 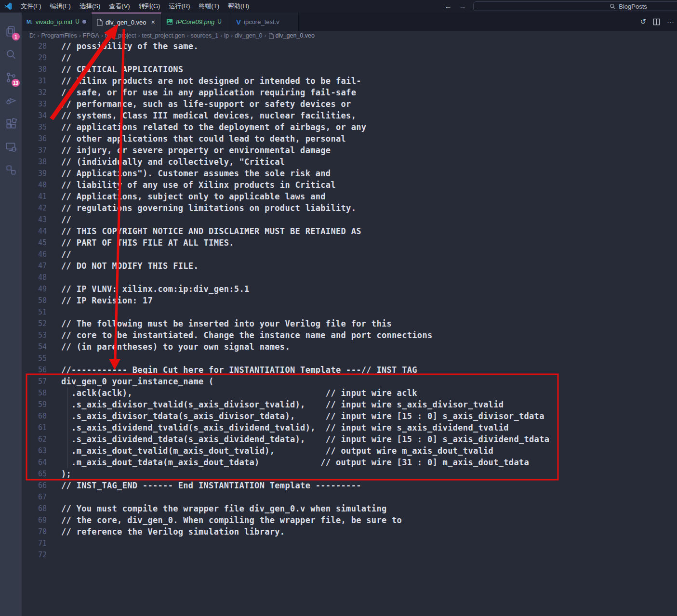 What do you see at coordinates (239, 22) in the screenshot?
I see `verilog-icon: V` at bounding box center [239, 22].